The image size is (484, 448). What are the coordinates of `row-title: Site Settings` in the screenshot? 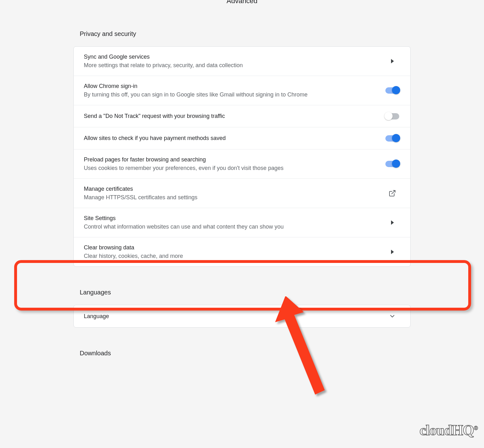 It's located at (231, 218).